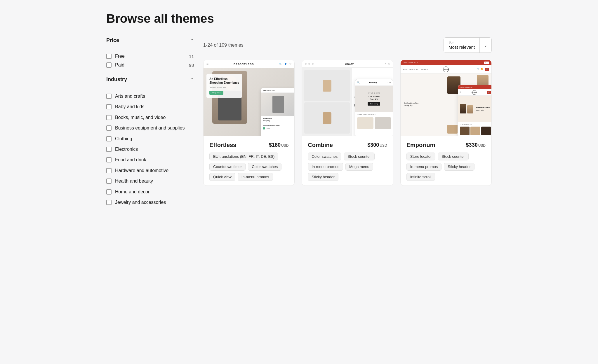 The height and width of the screenshot is (364, 598). What do you see at coordinates (249, 123) in the screenshot?
I see `theme-card-effortless: ☰ EFFORTLESS 🔍 👤 ♡` at bounding box center [249, 123].